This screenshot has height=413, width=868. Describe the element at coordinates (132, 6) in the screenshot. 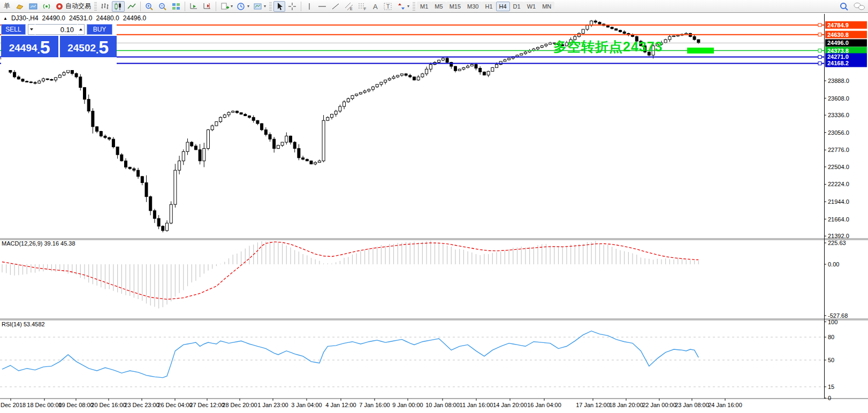

I see `line-chart-icon` at that location.